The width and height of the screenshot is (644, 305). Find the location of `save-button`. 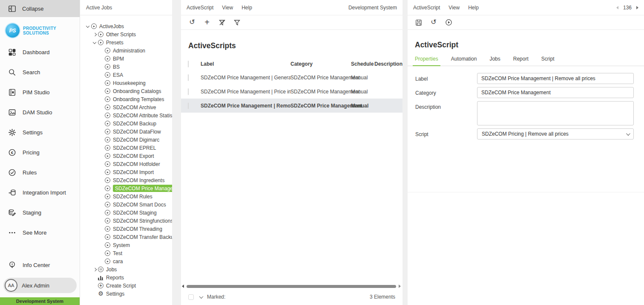

save-button is located at coordinates (419, 23).